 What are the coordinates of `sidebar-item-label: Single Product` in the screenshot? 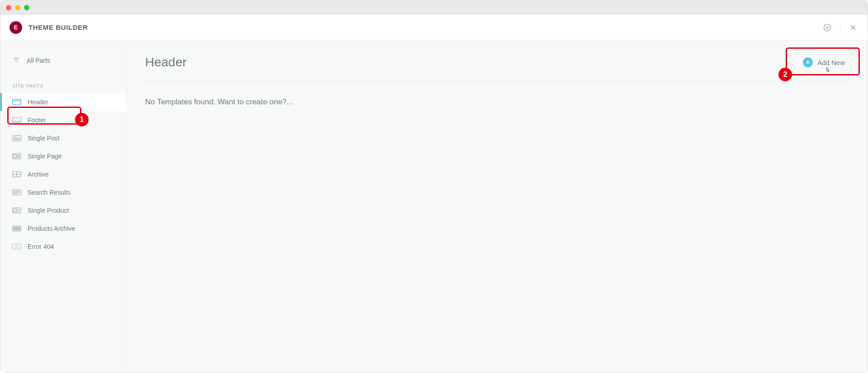 It's located at (48, 210).